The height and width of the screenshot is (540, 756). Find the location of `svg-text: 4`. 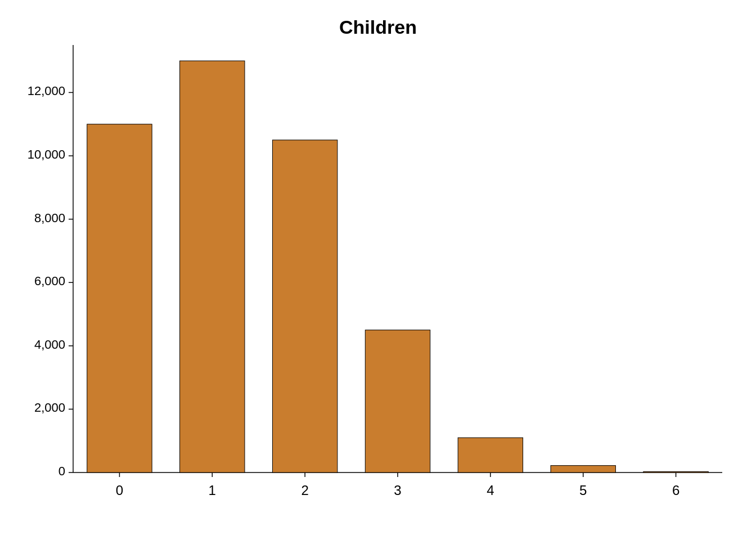

svg-text: 4 is located at coordinates (490, 490).